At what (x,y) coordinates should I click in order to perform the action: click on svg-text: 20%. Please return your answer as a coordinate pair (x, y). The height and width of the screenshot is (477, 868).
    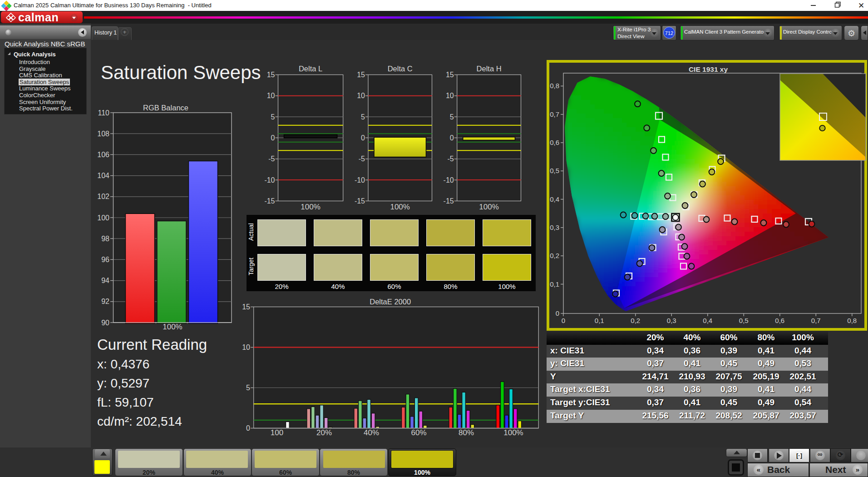
    Looking at the image, I should click on (324, 432).